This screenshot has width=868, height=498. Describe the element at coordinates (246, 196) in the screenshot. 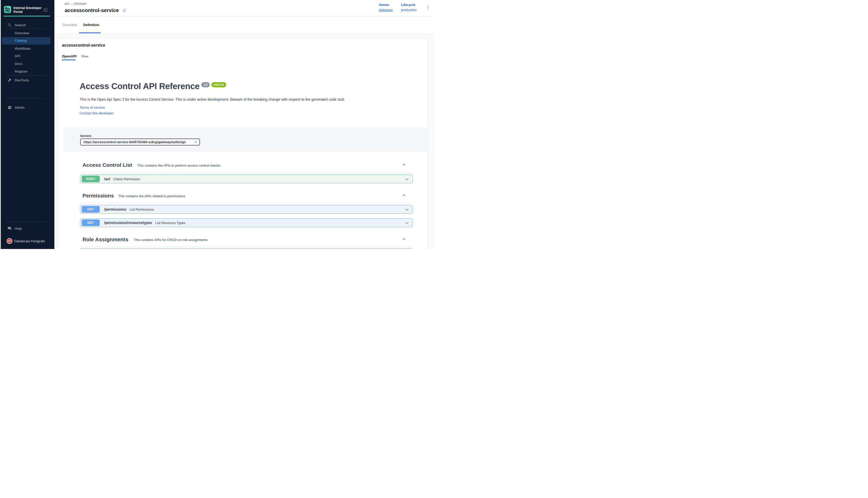

I see `section-permissions: Permissions This contains the APIs relat…` at that location.